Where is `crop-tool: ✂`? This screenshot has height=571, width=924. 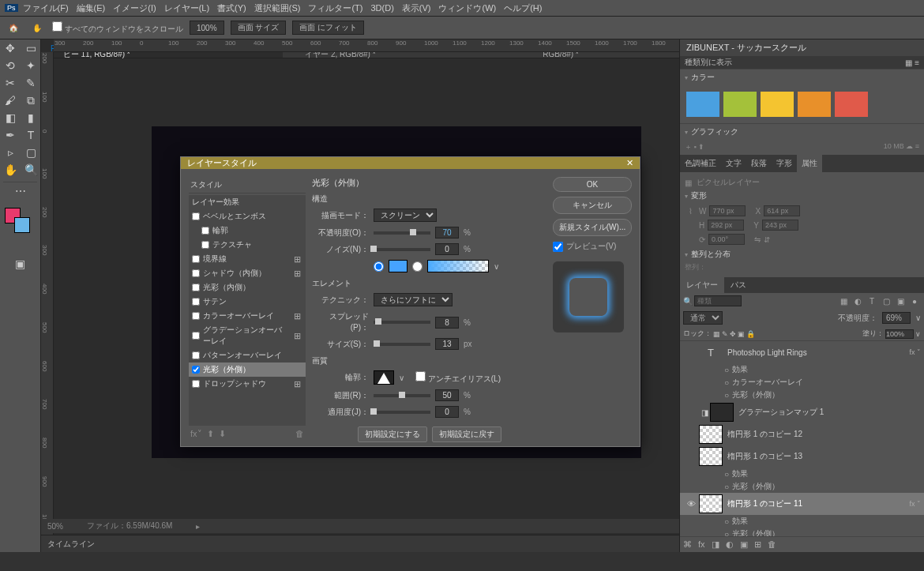 crop-tool: ✂ is located at coordinates (10, 83).